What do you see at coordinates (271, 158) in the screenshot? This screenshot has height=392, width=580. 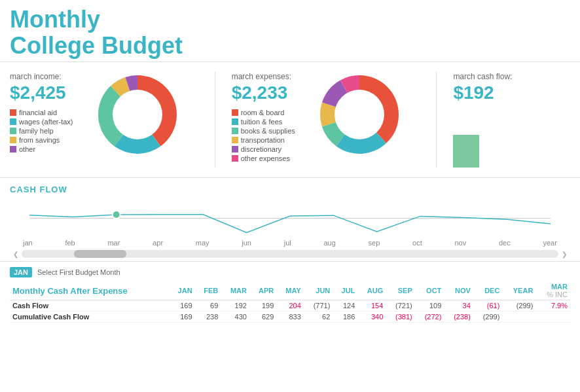 I see `legend-item: other expenses` at bounding box center [271, 158].